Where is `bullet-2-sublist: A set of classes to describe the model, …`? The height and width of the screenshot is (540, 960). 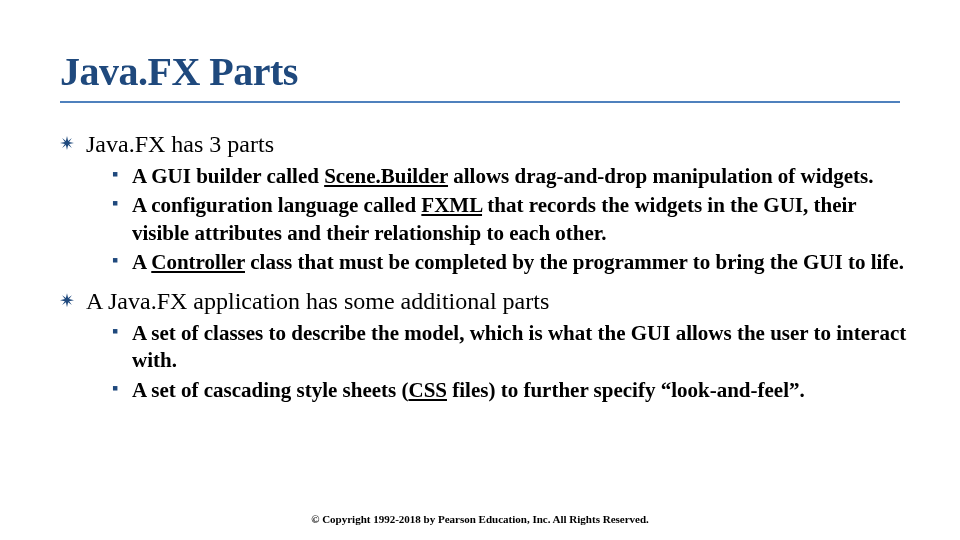
bullet-2-sublist: A set of classes to describe the model, … is located at coordinates (499, 362).